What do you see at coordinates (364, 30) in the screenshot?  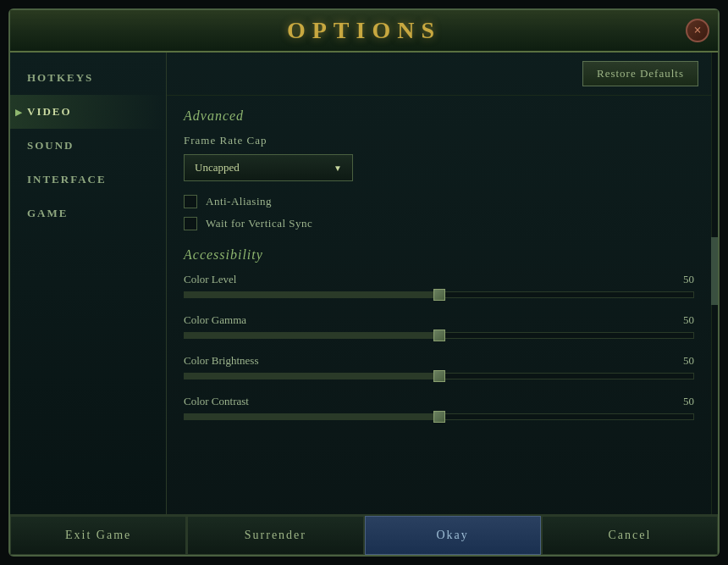 I see `modal-title: OPTIONS` at bounding box center [364, 30].